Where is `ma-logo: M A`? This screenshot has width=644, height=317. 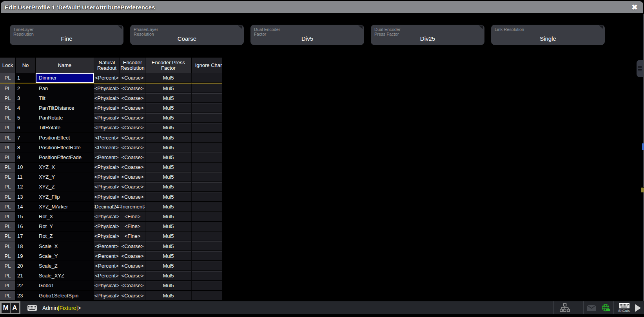
ma-logo: M A is located at coordinates (10, 308).